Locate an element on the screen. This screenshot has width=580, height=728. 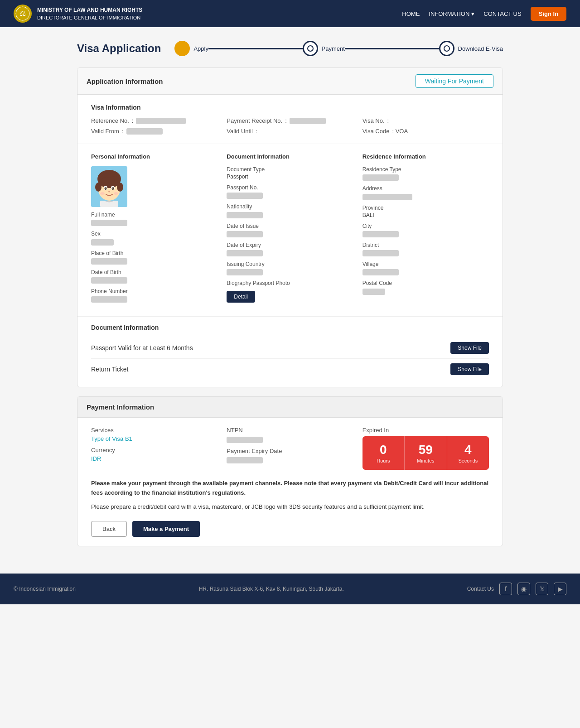
personal-info-col: Personal Information is located at coordinates (154, 230).